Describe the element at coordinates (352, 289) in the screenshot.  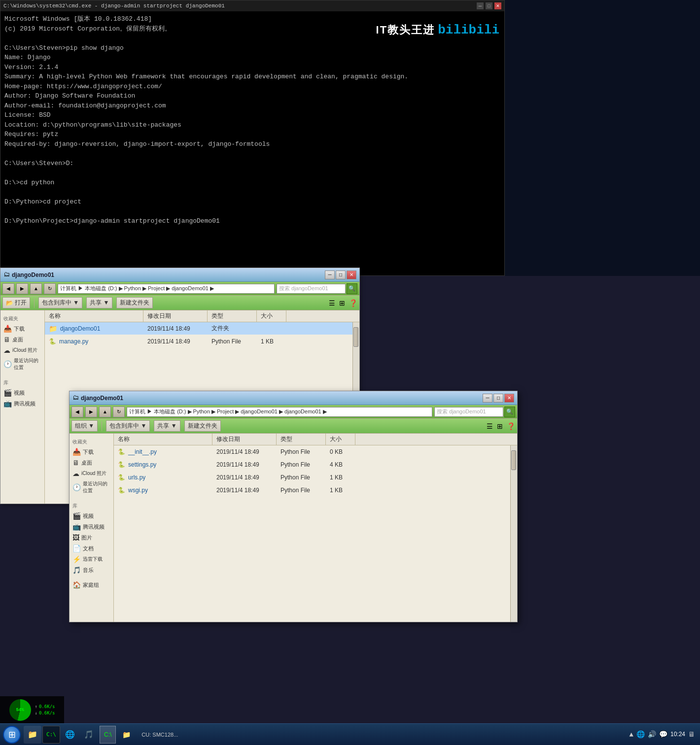
I see `explorer1-search-button: 🔍` at that location.